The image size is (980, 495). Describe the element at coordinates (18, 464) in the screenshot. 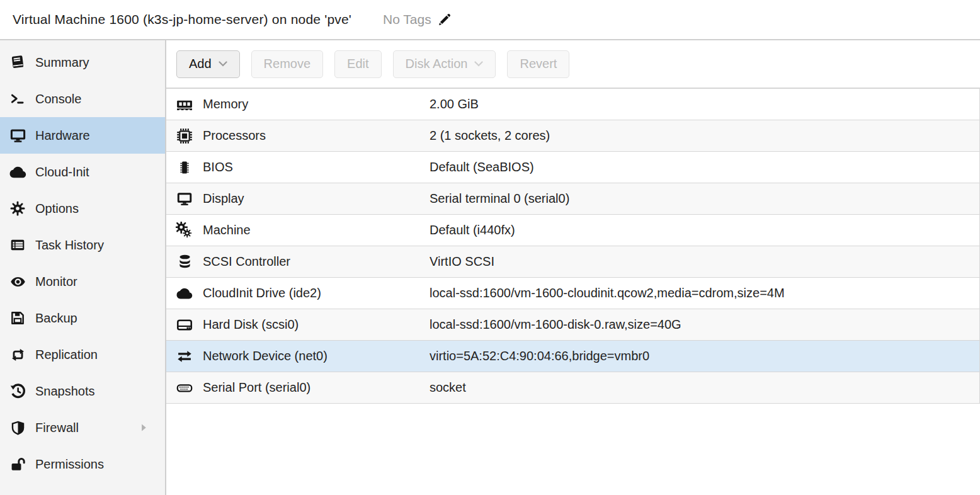

I see `unlock-icon` at that location.